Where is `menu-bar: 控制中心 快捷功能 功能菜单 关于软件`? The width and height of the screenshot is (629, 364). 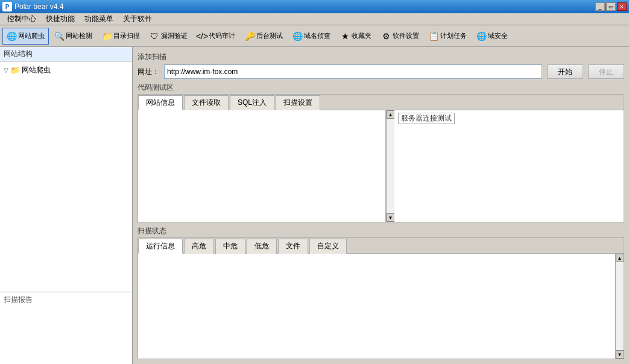
menu-bar: 控制中心 快捷功能 功能菜单 关于软件 is located at coordinates (315, 19).